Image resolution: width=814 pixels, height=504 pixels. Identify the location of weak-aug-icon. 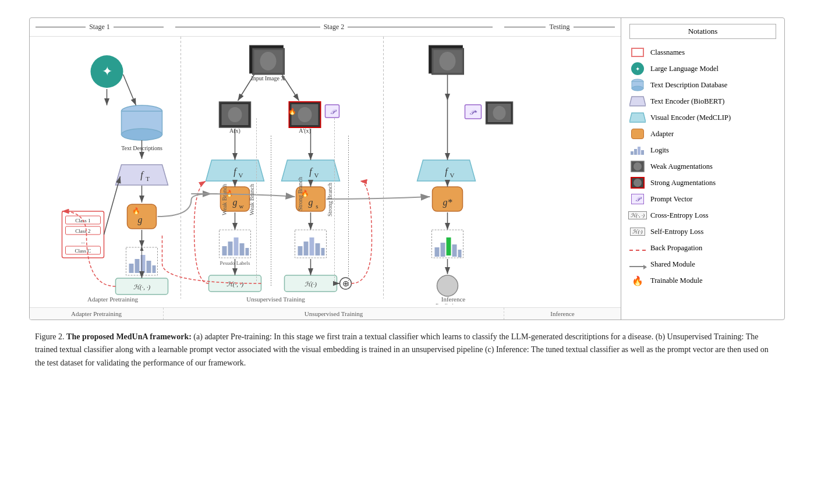
(638, 166).